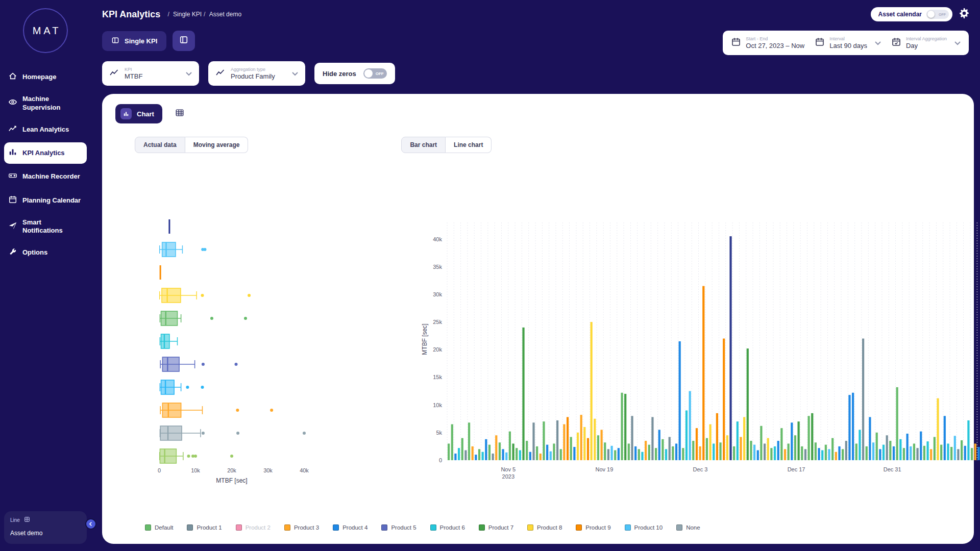 The image size is (980, 551). Describe the element at coordinates (553, 528) in the screenshot. I see `legend: DefaultProduct 1Product 2Product 3Produc…` at that location.